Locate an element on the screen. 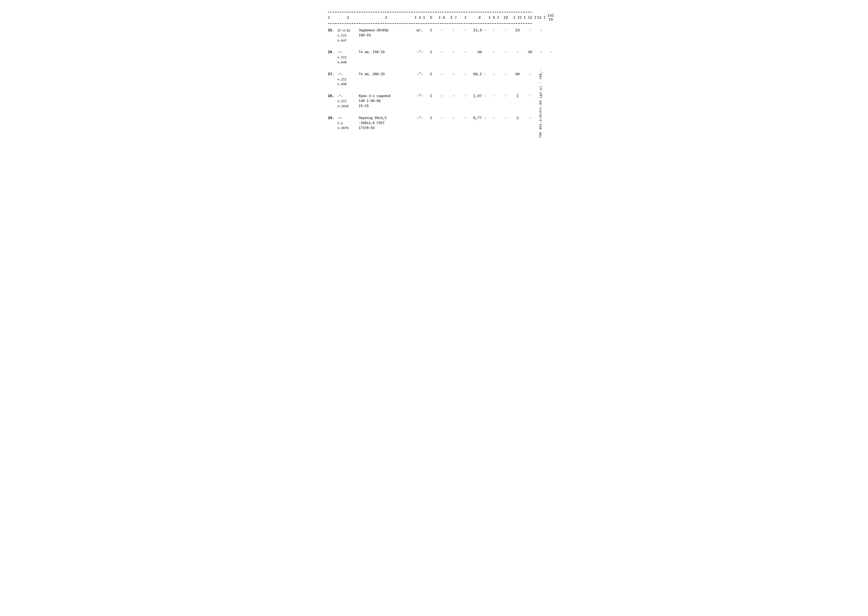 This screenshot has width=868, height=616. header-col-15: I4I I5 is located at coordinates (551, 18).